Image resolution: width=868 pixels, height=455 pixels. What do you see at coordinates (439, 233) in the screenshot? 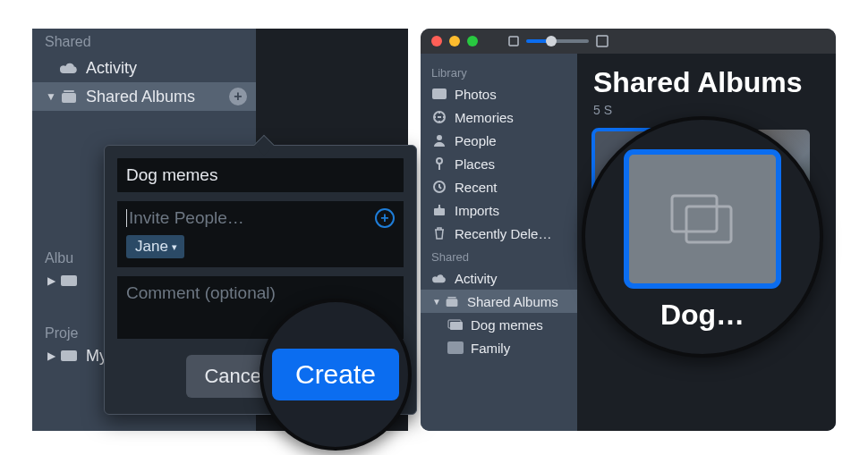
I see `trash-icon` at bounding box center [439, 233].